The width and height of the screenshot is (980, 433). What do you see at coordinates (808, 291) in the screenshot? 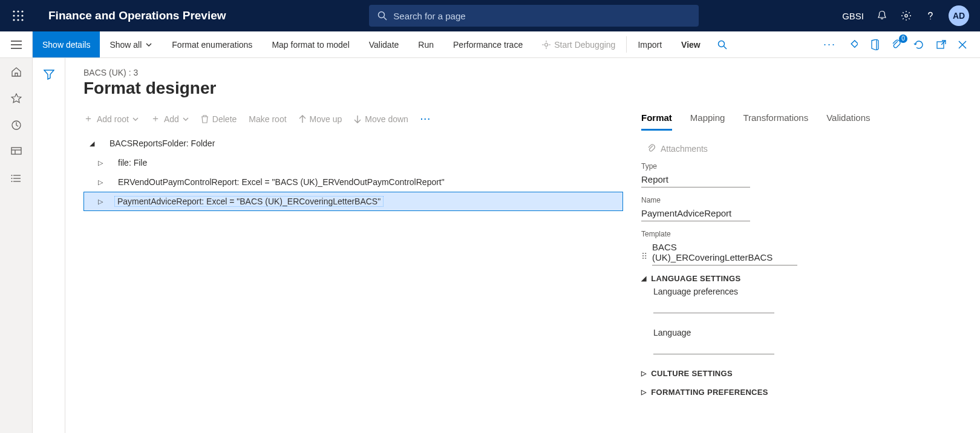
I see `language-preferences-label: Language preferences` at bounding box center [808, 291].